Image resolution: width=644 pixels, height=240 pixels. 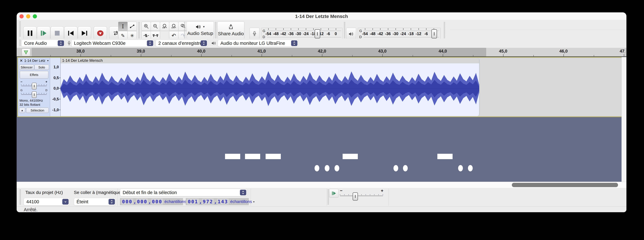 I want to click on tools-toolbar-grip, so click(x=139, y=31).